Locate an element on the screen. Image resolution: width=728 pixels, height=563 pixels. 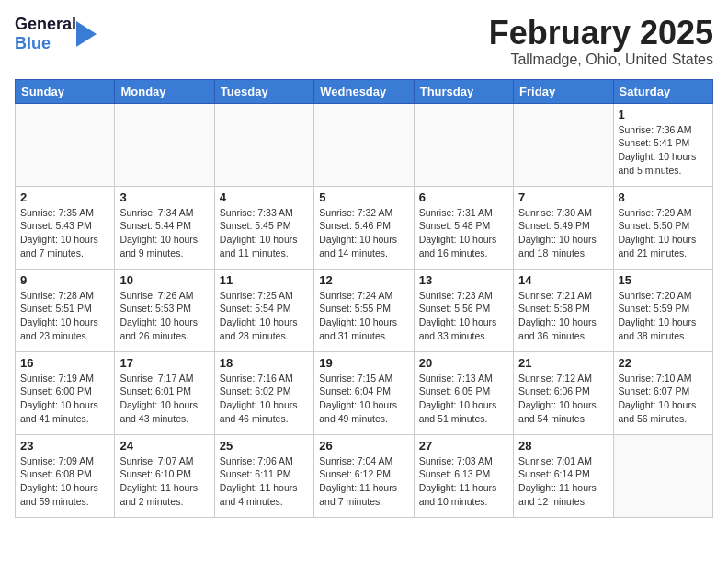
day-info: Sunrise: 7:10 AM Sunset: 6:07 PM Dayligh… is located at coordinates (664, 399).